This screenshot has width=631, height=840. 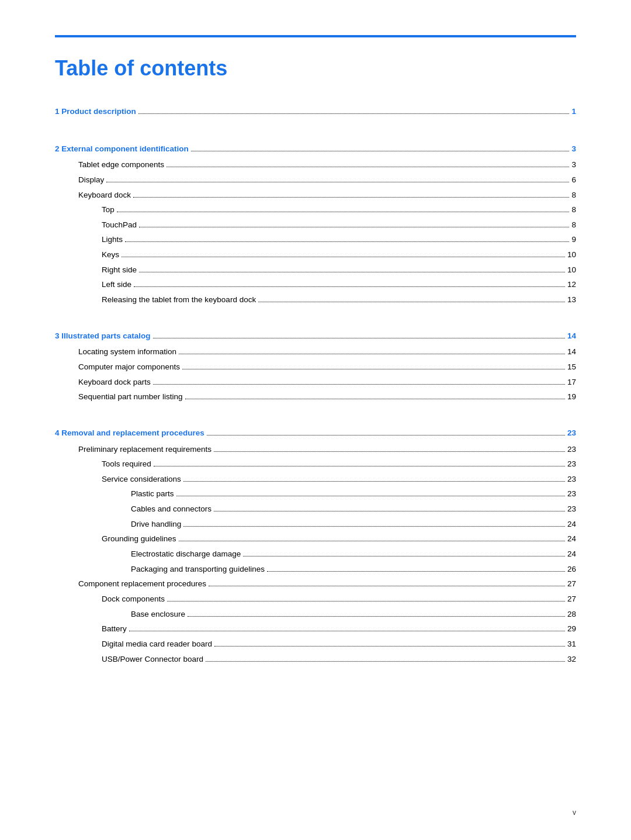 I want to click on page-title: Table of contents, so click(x=316, y=68).